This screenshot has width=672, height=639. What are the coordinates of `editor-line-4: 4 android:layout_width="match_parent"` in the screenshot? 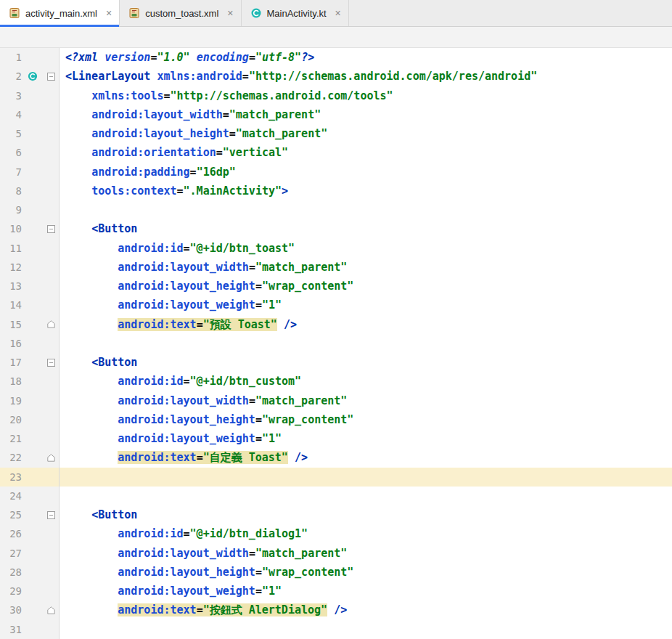 It's located at (336, 115).